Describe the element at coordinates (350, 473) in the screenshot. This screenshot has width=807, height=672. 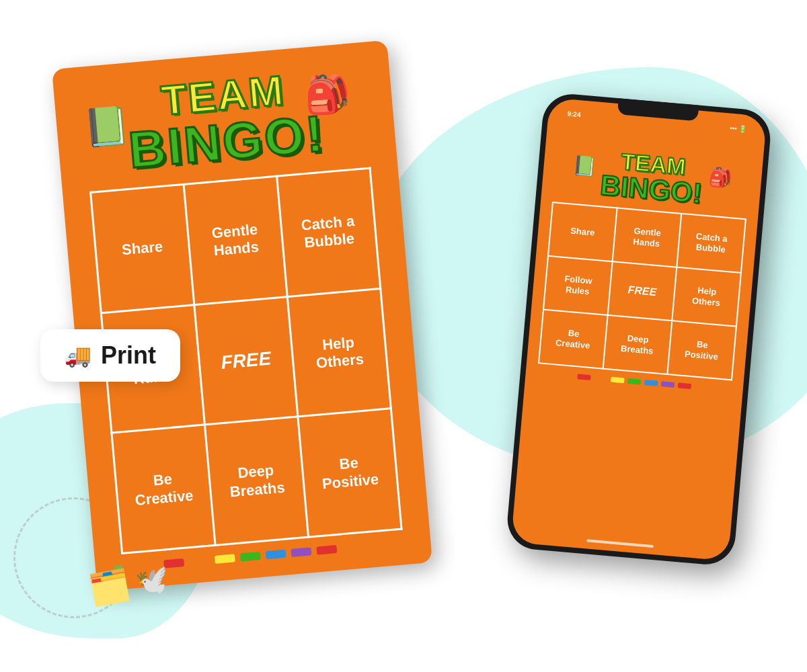
I see `cell-3-3: BePositive` at that location.